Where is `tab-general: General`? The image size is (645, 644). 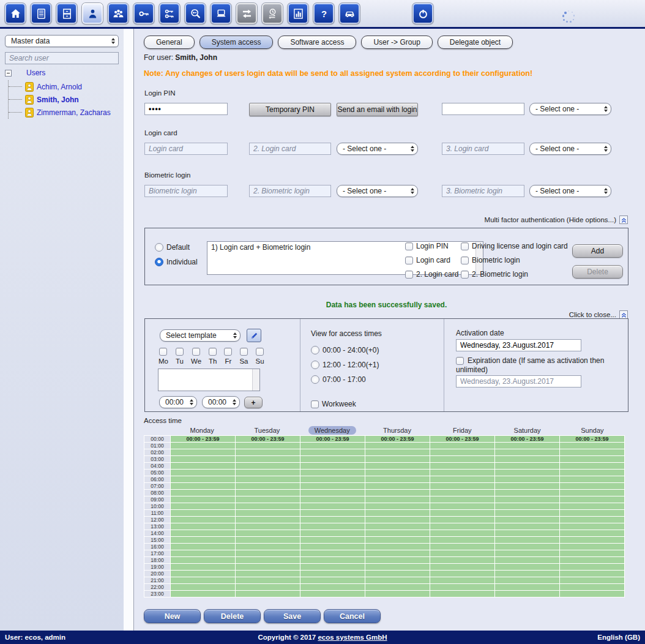 tab-general: General is located at coordinates (169, 42).